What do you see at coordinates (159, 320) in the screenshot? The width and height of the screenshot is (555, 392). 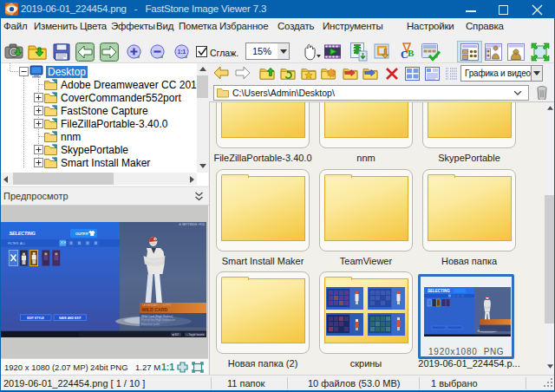 I see `svg-text: Part of the High Stakes set.` at bounding box center [159, 320].